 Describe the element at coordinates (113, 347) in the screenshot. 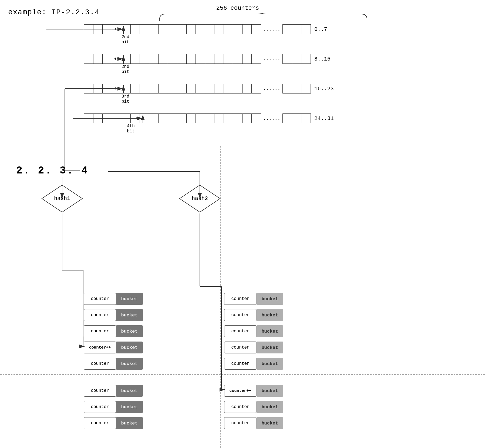

I see `h1-bucket-row-3: counter++ bucket` at that location.